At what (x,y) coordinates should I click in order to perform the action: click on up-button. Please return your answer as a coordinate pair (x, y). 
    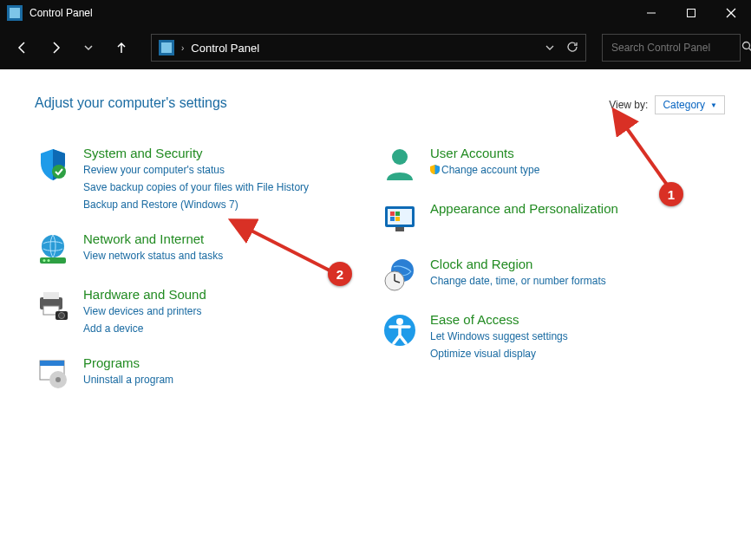
    Looking at the image, I should click on (121, 48).